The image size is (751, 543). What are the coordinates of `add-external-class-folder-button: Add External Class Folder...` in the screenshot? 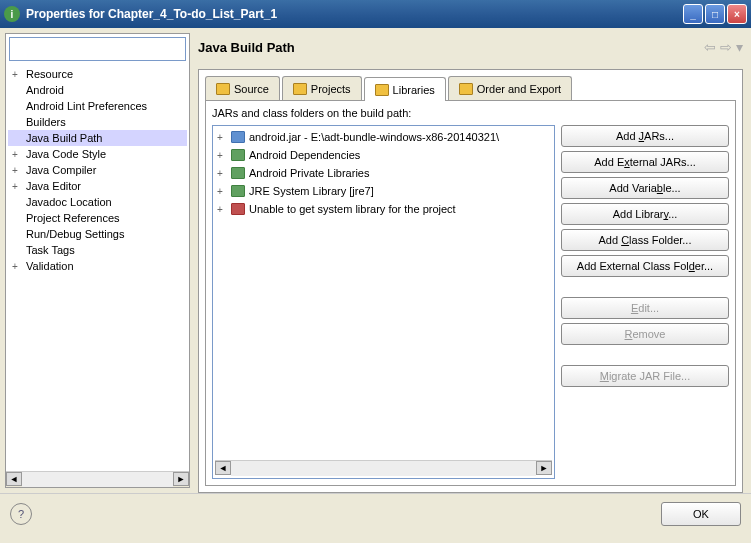 It's located at (645, 266).